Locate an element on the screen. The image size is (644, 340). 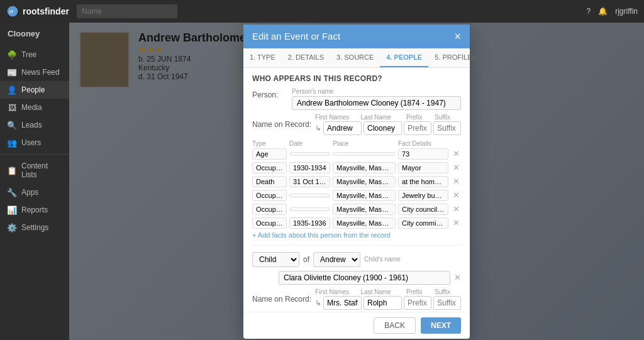
fact-place-occ1: Maysville, Mason, Kentucky, is located at coordinates (364, 168).